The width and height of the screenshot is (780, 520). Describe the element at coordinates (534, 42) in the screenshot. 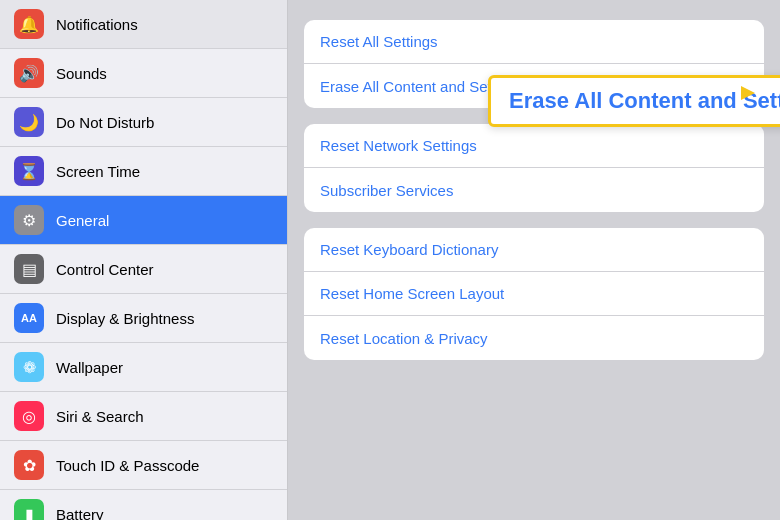

I see `settings-row-reset-all: Reset All Settings` at that location.